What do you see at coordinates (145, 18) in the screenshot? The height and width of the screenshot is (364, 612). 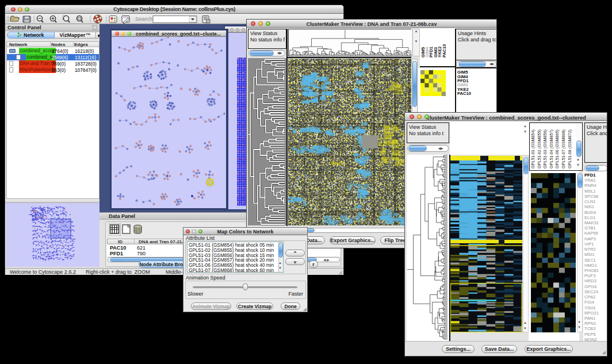 I see `svg-text: Search:` at bounding box center [145, 18].